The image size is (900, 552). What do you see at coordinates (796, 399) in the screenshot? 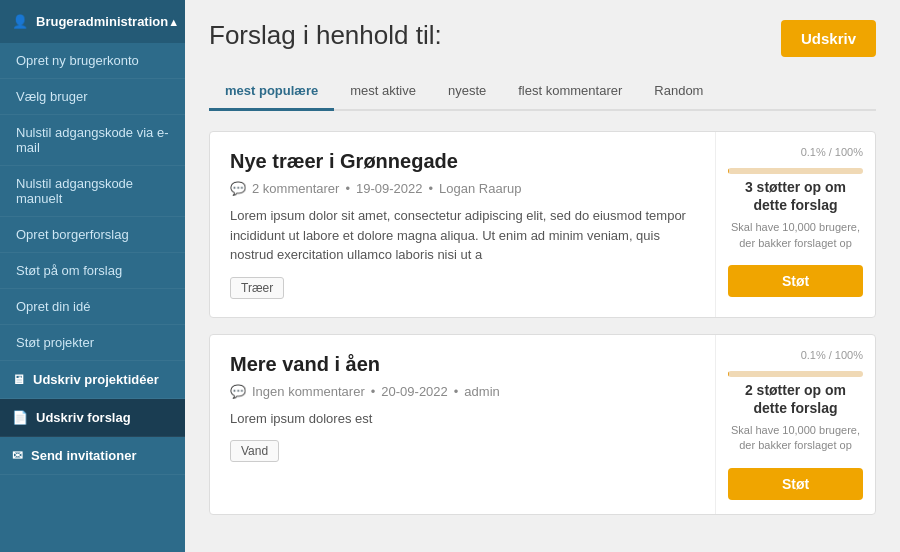
I see `support-count: 2 støtter op om dette forslag` at bounding box center [796, 399].